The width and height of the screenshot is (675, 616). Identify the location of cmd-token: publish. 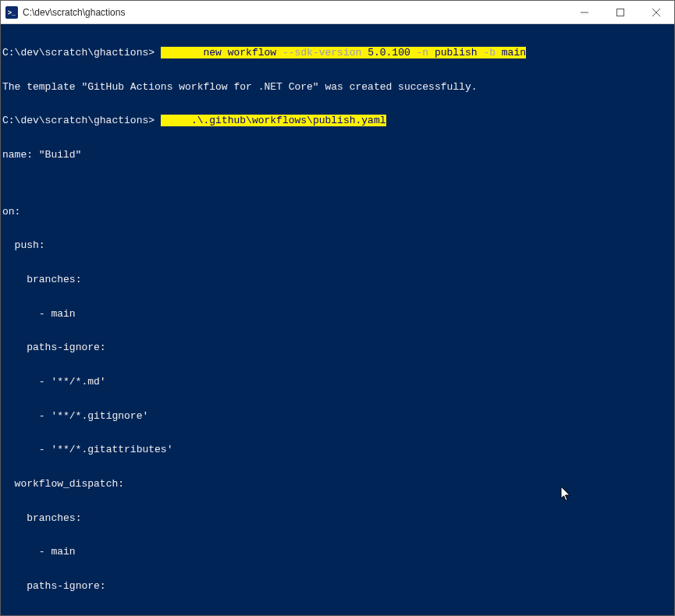
(456, 53).